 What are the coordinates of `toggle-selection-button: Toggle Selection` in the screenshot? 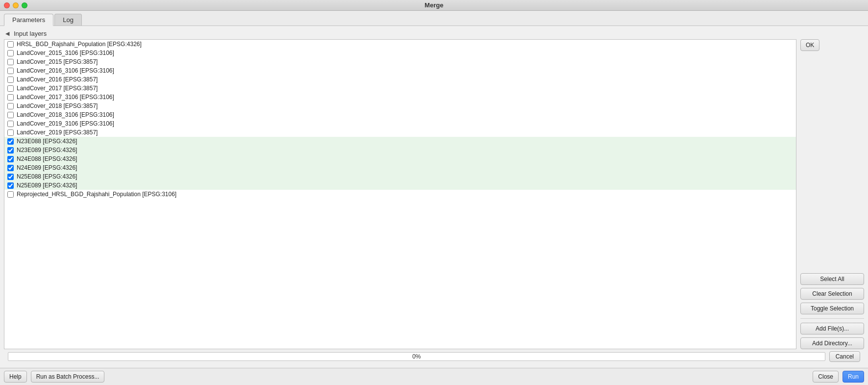 It's located at (832, 308).